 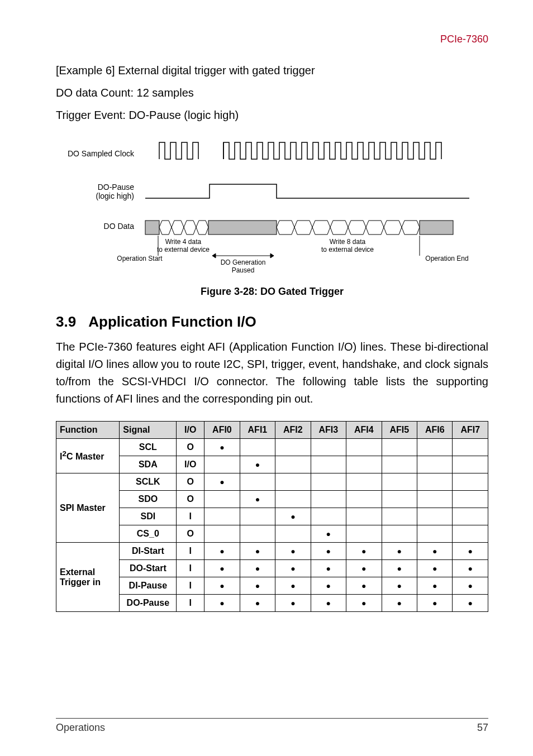 What do you see at coordinates (148, 465) in the screenshot?
I see `signal-cell: SDA` at bounding box center [148, 465].